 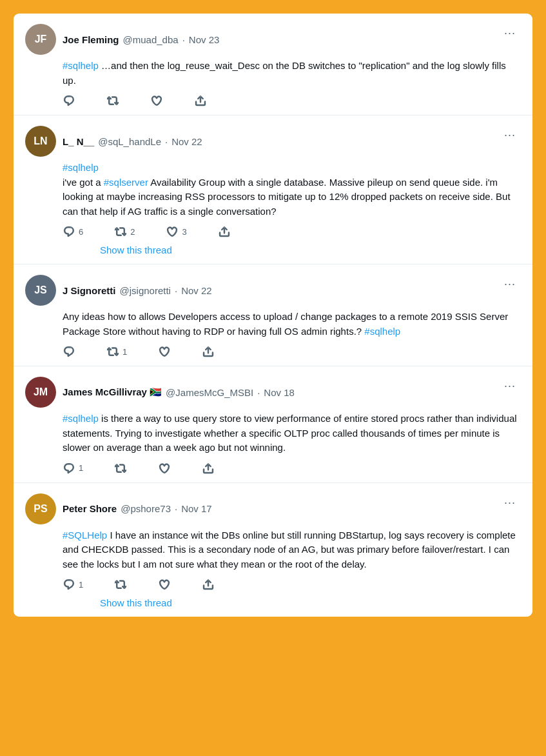 What do you see at coordinates (41, 39) in the screenshot?
I see `avatar: JF` at bounding box center [41, 39].